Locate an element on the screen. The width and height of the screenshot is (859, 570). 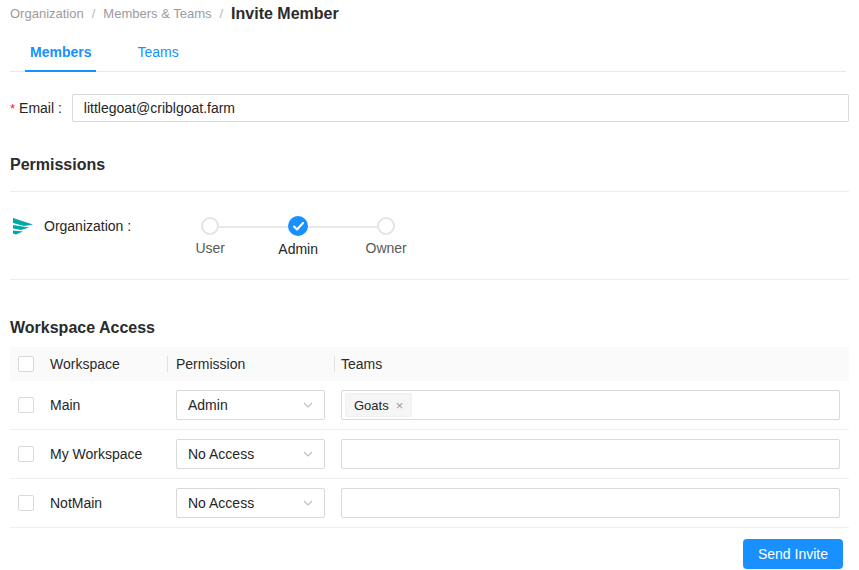
team-tag-label: Goats is located at coordinates (372, 406).